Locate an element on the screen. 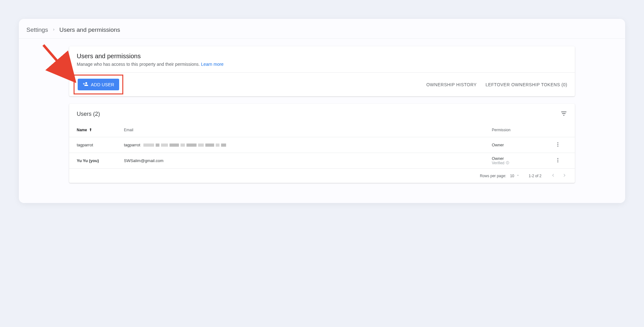 The width and height of the screenshot is (644, 327). users-table: Name Email Permission tagparrot tagparro… is located at coordinates (322, 153).